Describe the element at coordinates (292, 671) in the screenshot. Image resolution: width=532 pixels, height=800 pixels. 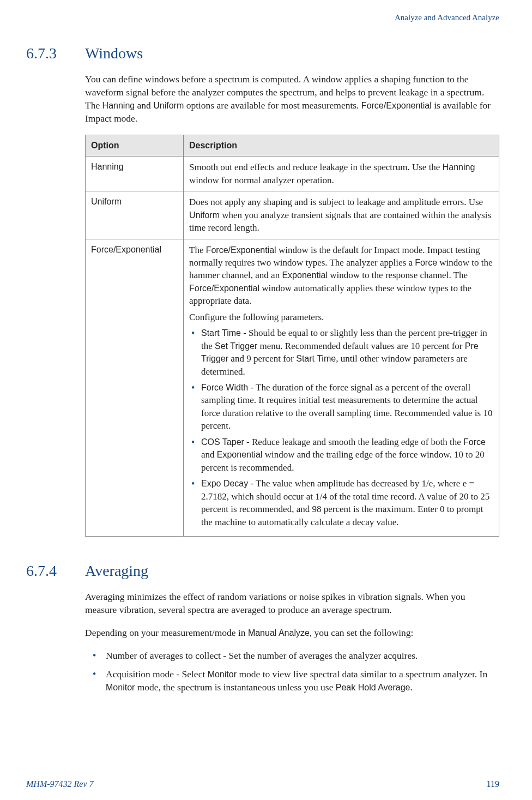
I see `averaging-bullets: Number of averages to collect - Set the …` at that location.